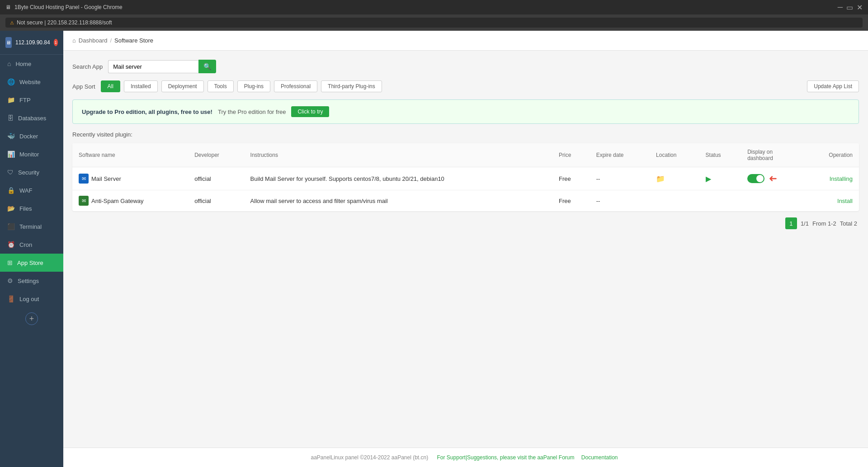 This screenshot has width=868, height=467. What do you see at coordinates (833, 86) in the screenshot?
I see `update-app-list-button: Update App List` at bounding box center [833, 86].